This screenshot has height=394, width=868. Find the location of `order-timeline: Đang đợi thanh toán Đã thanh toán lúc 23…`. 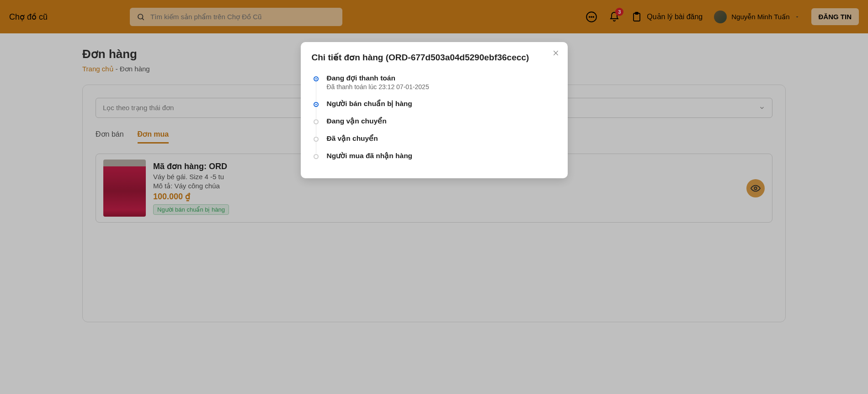

order-timeline: Đang đợi thanh toán Đã thanh toán lúc 23… is located at coordinates (434, 117).